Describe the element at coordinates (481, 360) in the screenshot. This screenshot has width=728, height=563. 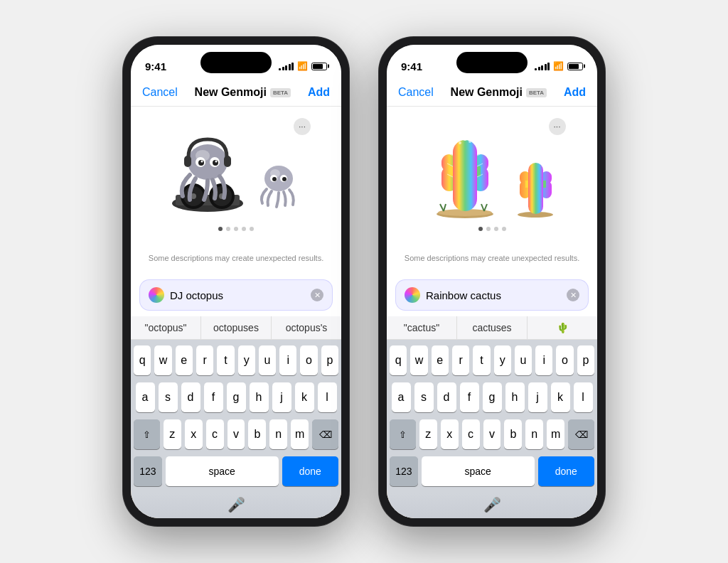
I see `key-t-right: t` at that location.